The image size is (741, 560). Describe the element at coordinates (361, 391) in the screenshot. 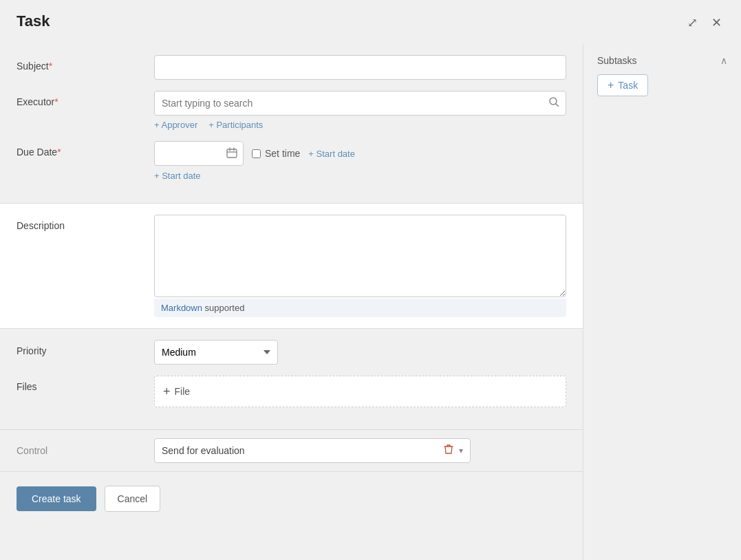

I see `files-field: + File` at that location.